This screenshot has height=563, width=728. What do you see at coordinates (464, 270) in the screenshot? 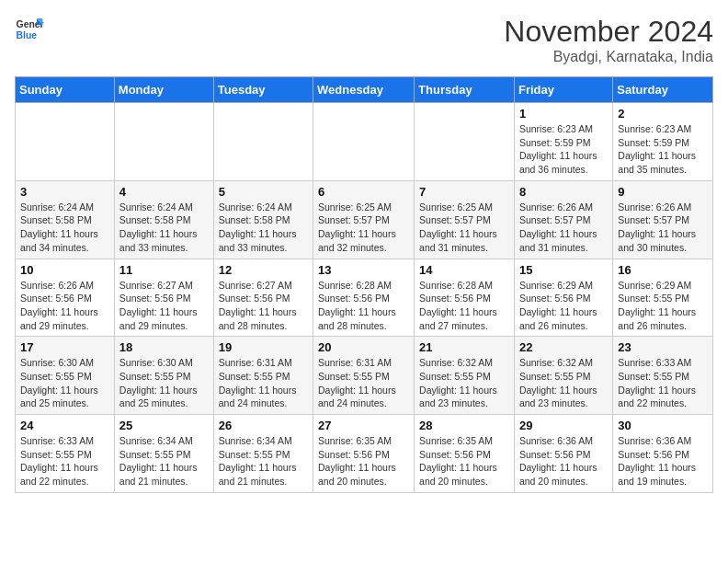
I see `day-number: 14` at bounding box center [464, 270].